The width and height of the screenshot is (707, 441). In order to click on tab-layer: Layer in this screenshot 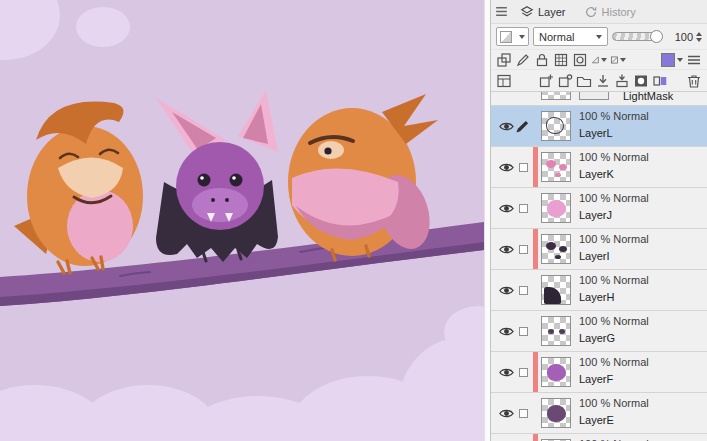, I will do `click(543, 12)`.